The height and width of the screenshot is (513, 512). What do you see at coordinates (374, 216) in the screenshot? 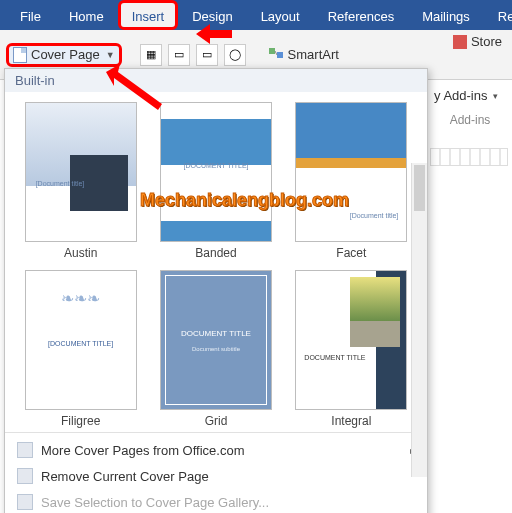
I see `thumb-facet-title: [Document title]` at bounding box center [374, 216].